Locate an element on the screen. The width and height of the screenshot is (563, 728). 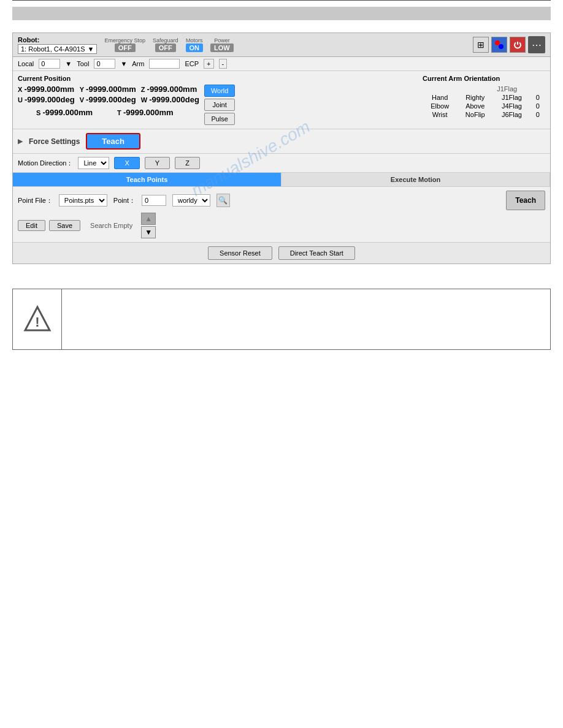
teach-highlighted-button: Teach is located at coordinates (113, 141).